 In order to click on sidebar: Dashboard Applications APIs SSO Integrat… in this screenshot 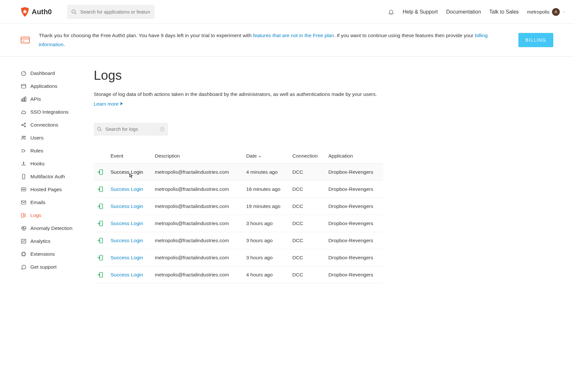, I will do `click(47, 176)`.